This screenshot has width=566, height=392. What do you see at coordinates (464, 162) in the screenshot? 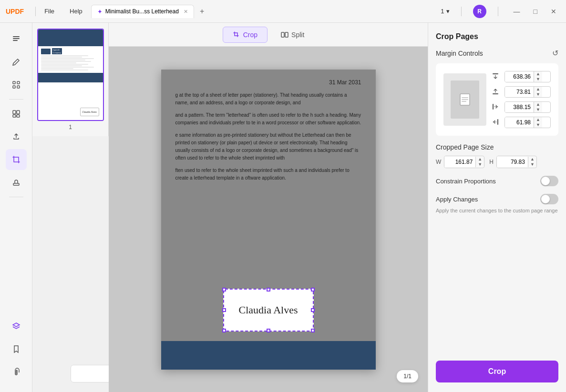
I see `width-input-group: ▲ ▼` at bounding box center [464, 162].